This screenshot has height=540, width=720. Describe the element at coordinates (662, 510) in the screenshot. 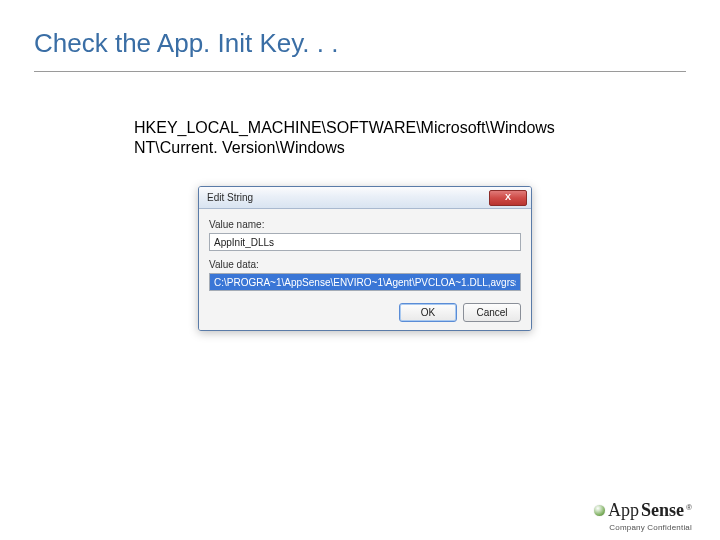

I see `logo-text-sense: Sense` at that location.